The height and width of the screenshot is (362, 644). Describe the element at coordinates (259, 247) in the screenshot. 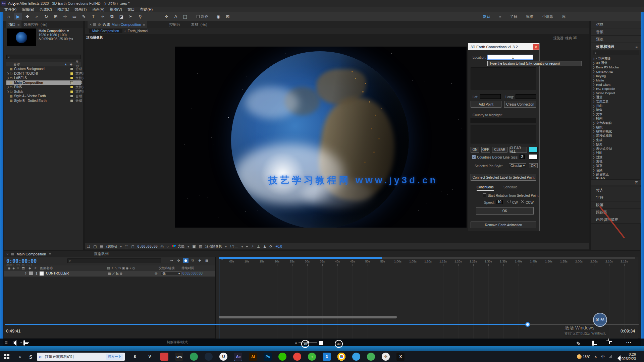

I see `timeline-icon: ⊥` at that location.